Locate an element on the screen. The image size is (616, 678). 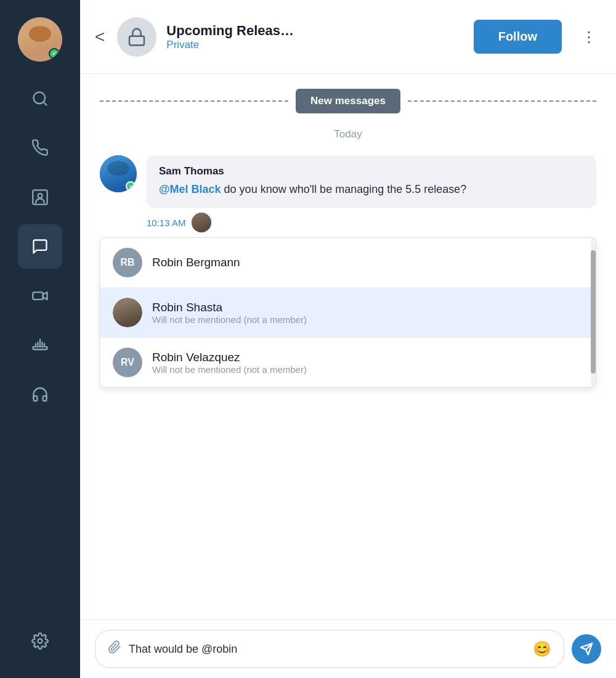
send-button is located at coordinates (586, 649).